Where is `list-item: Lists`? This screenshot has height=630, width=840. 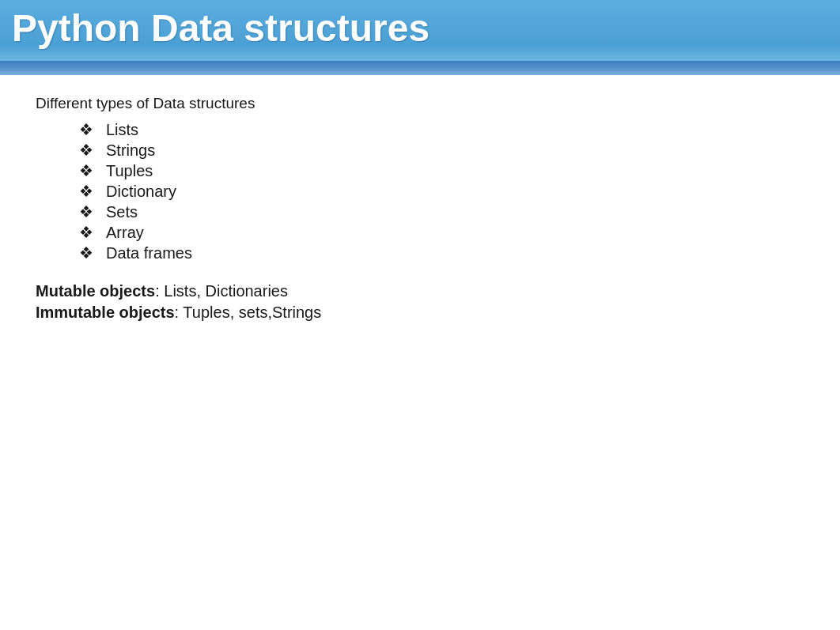
list-item: Lists is located at coordinates (441, 130).